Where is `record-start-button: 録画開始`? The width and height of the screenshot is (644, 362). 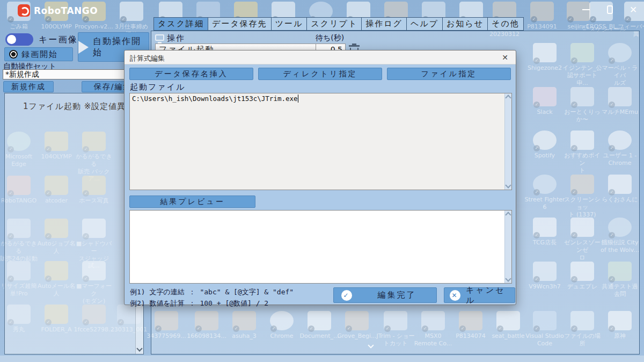
record-start-button: 録画開始 is located at coordinates (39, 54).